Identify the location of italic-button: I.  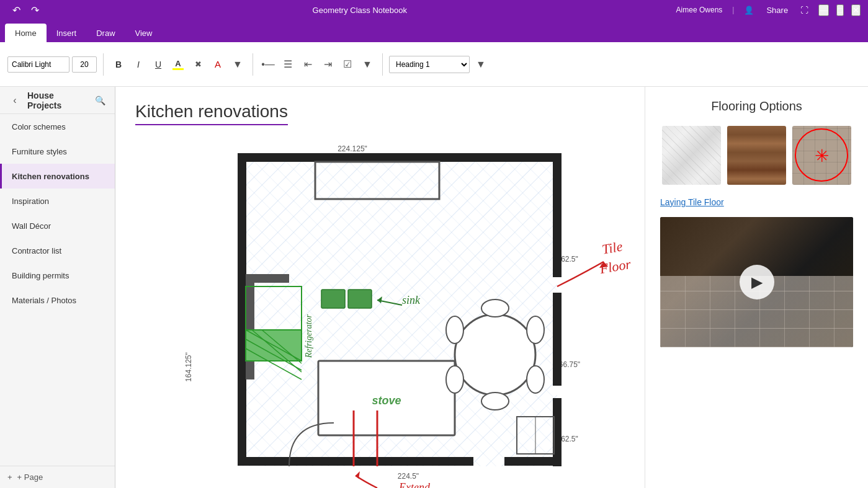
(138, 64).